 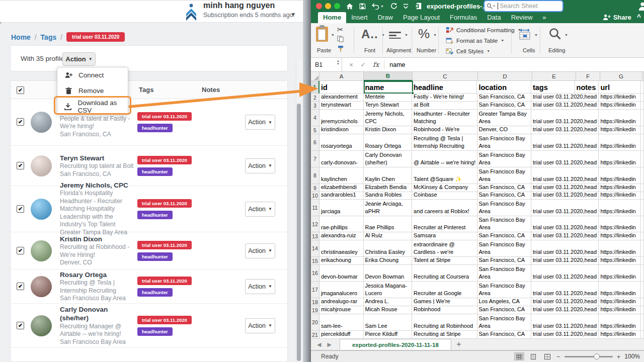 I want to click on font-button: A.., so click(x=370, y=34).